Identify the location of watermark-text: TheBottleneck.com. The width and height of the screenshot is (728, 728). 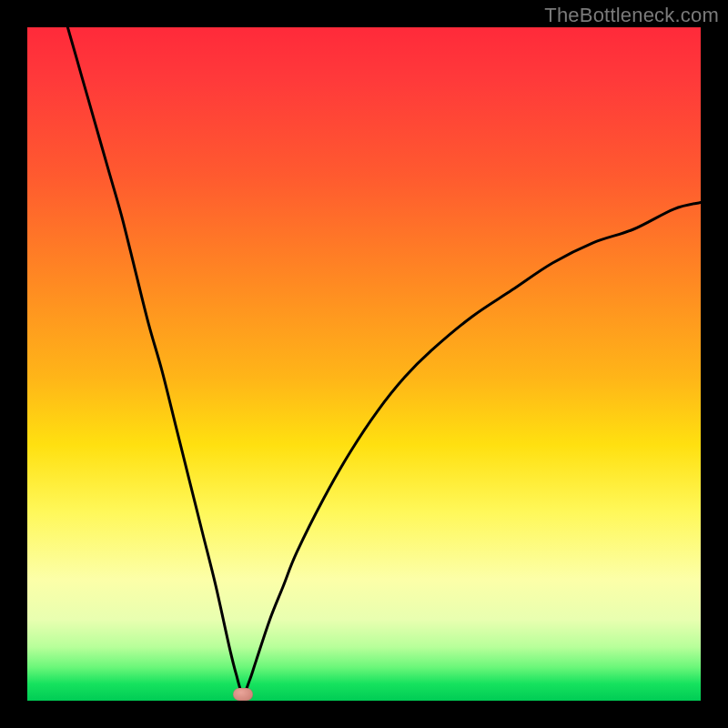
(632, 15).